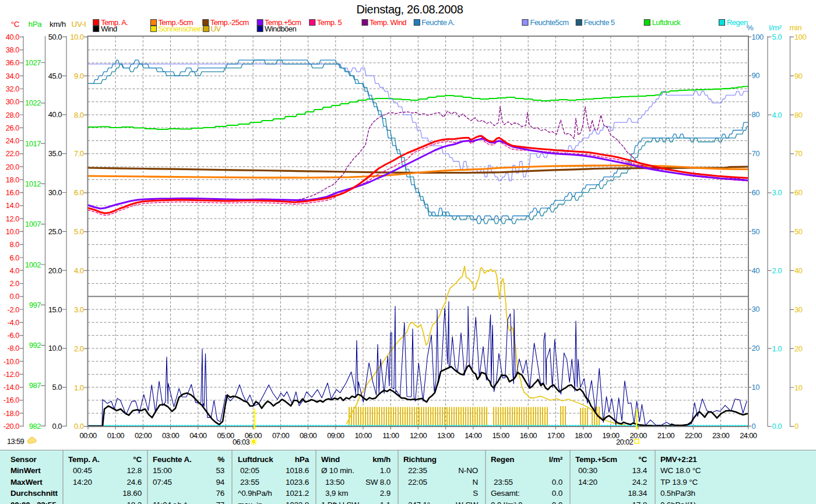 The width and height of the screenshot is (816, 504). Describe the element at coordinates (255, 493) in the screenshot. I see `svg-text: ^0.9hPa/h` at that location.